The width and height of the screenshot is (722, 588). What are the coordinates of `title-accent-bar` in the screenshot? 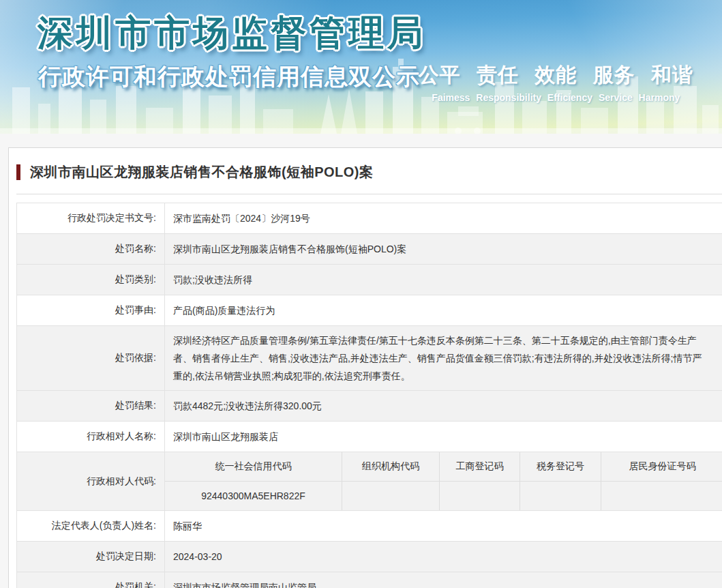 It's located at (18, 172).